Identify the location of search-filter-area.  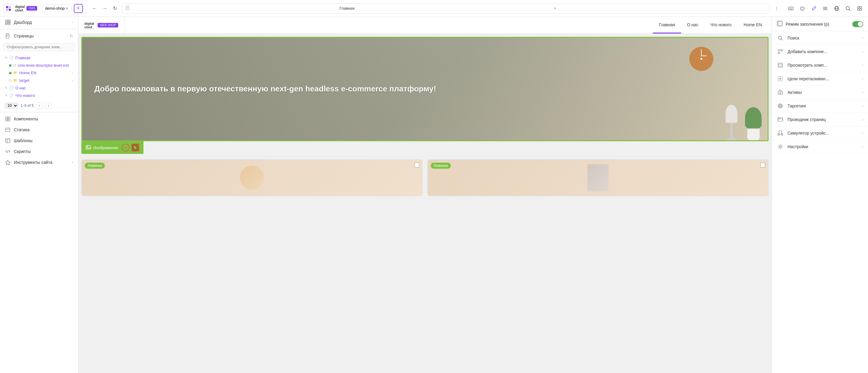
(39, 47).